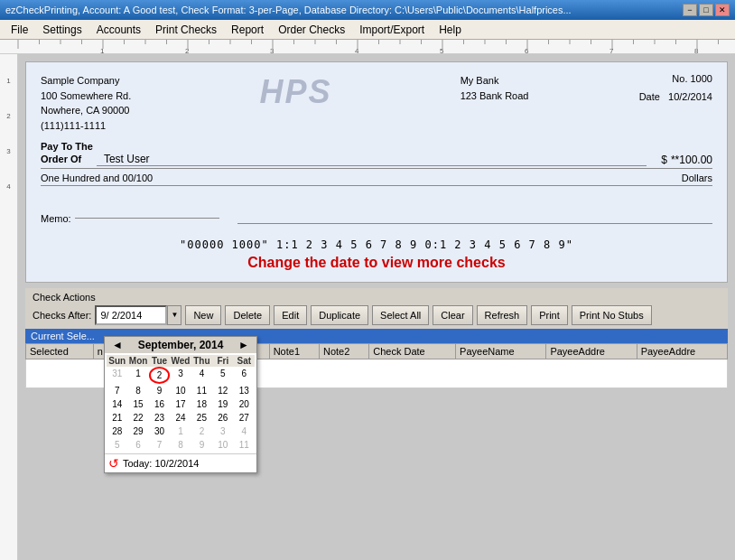 This screenshot has width=735, height=560. I want to click on check-actions-label: Check Actions, so click(377, 297).